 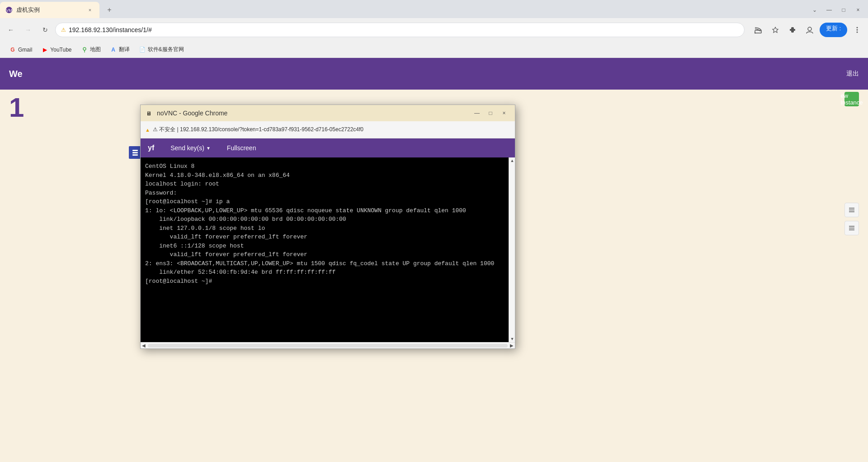 What do you see at coordinates (434, 74) in the screenshot?
I see `page-header: We 退出` at bounding box center [434, 74].